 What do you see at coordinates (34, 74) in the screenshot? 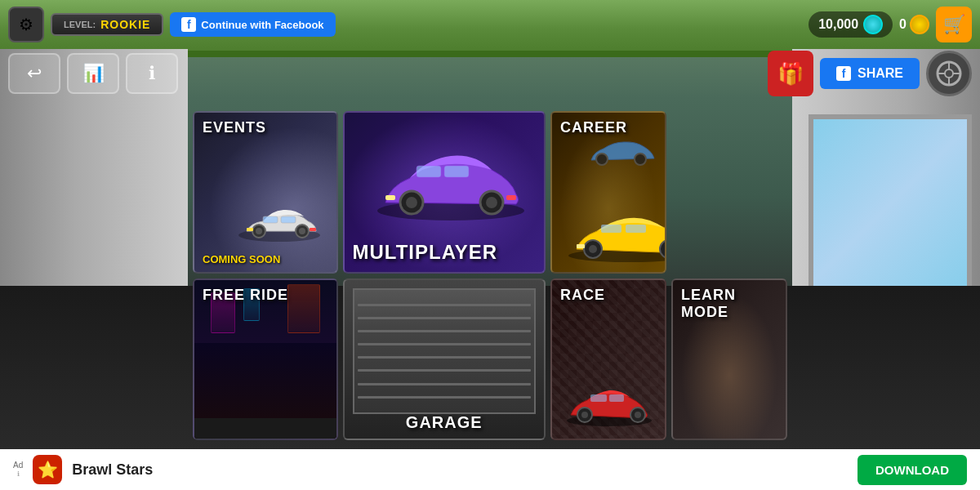
I see `exit-button: ↩` at bounding box center [34, 74].